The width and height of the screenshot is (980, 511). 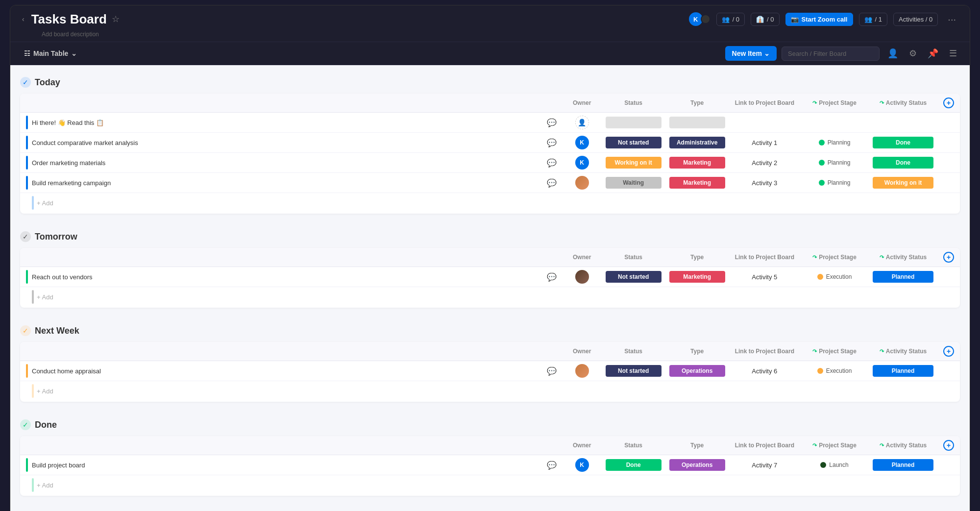 I want to click on filter-icon: ☰, so click(x=953, y=53).